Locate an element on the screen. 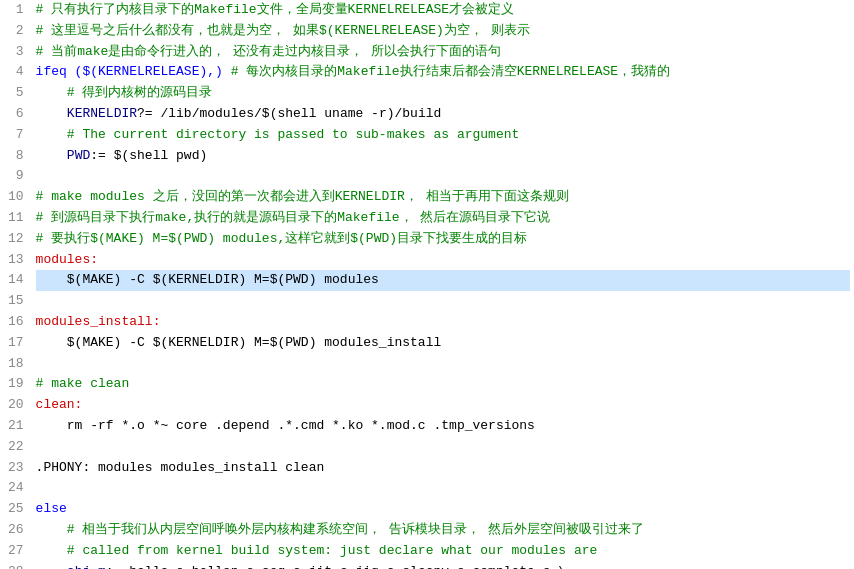 The height and width of the screenshot is (569, 854). code-line-3: # 当前make是由命令行进入的， 还没有走过内核目录， 所以会执行下面的语句 is located at coordinates (443, 52).